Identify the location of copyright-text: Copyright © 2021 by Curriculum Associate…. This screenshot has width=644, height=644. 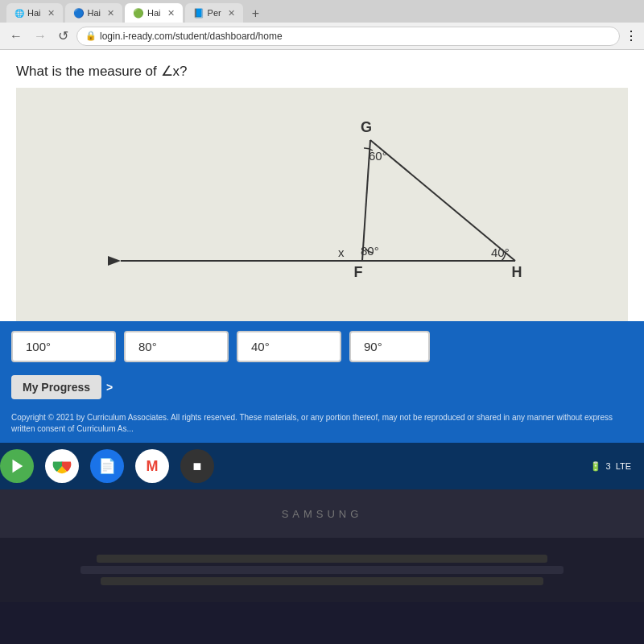
(322, 423).